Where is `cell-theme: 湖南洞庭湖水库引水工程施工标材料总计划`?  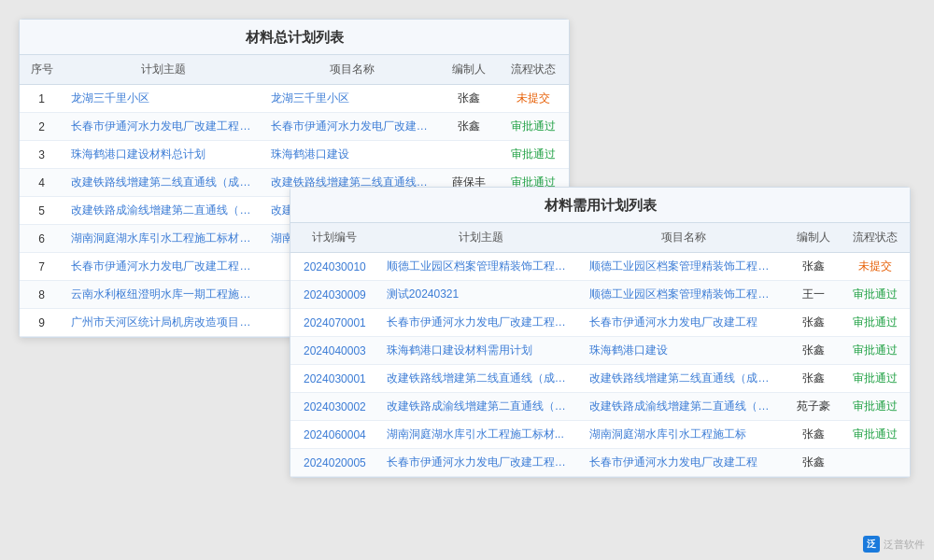
cell-theme: 湖南洞庭湖水库引水工程施工标材料总计划 is located at coordinates (163, 239).